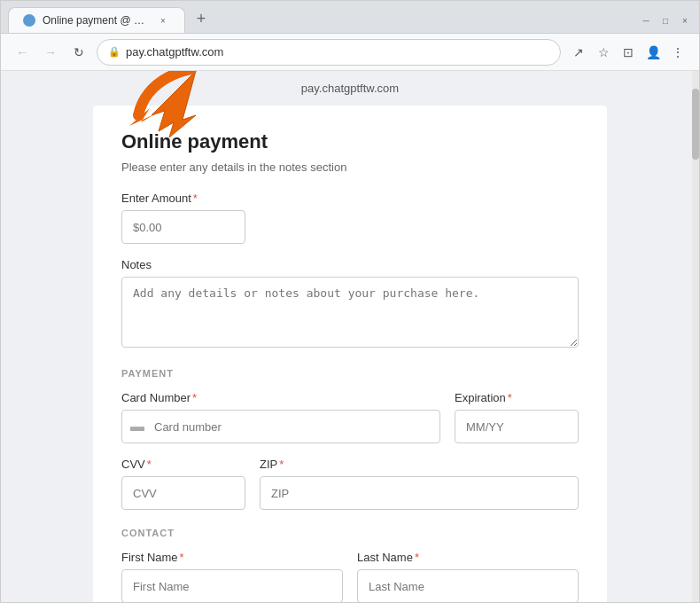  Describe the element at coordinates (517, 417) in the screenshot. I see `expiration-col: Expiration*` at that location.